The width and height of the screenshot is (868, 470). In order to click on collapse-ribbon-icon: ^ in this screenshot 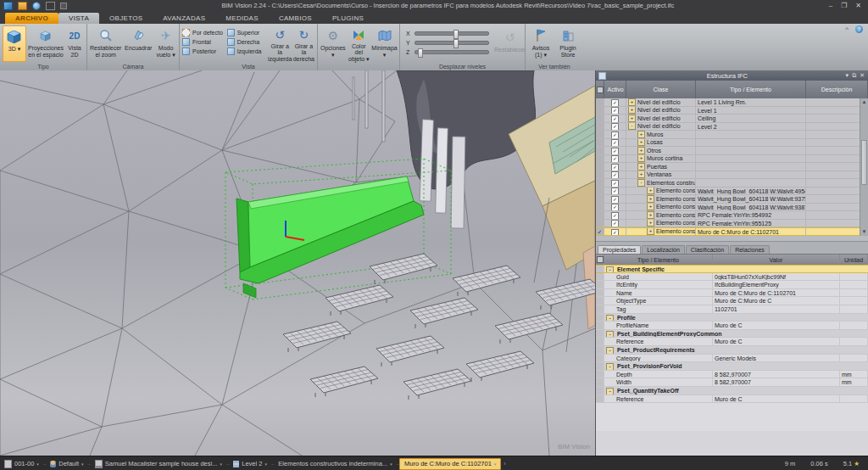, I will do `click(847, 29)`.